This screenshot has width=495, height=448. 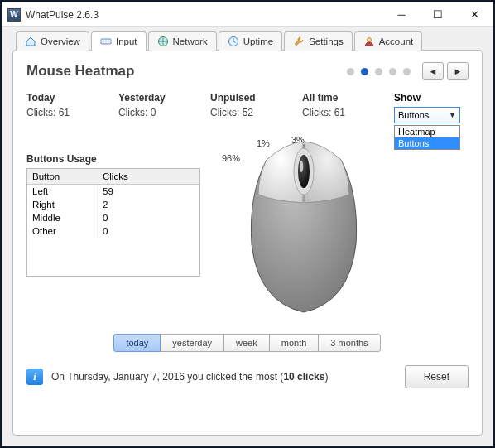 What do you see at coordinates (63, 218) in the screenshot?
I see `cell-button: Middle` at bounding box center [63, 218].